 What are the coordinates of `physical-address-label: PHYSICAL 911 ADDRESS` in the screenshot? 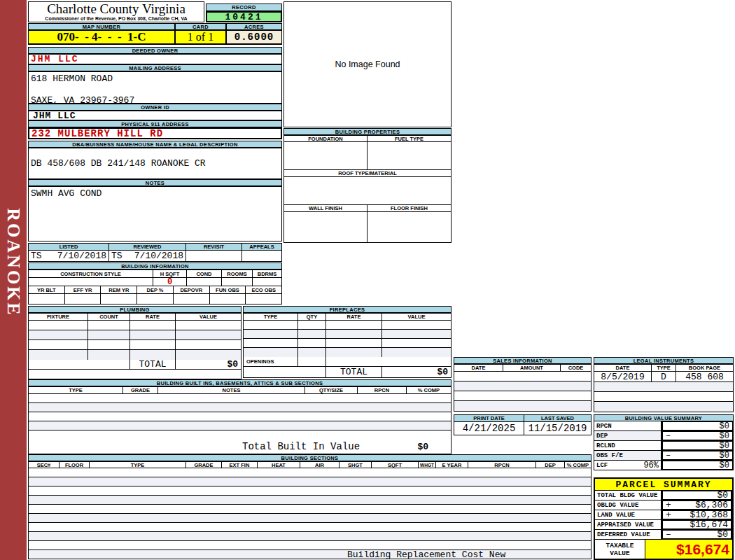 It's located at (155, 124).